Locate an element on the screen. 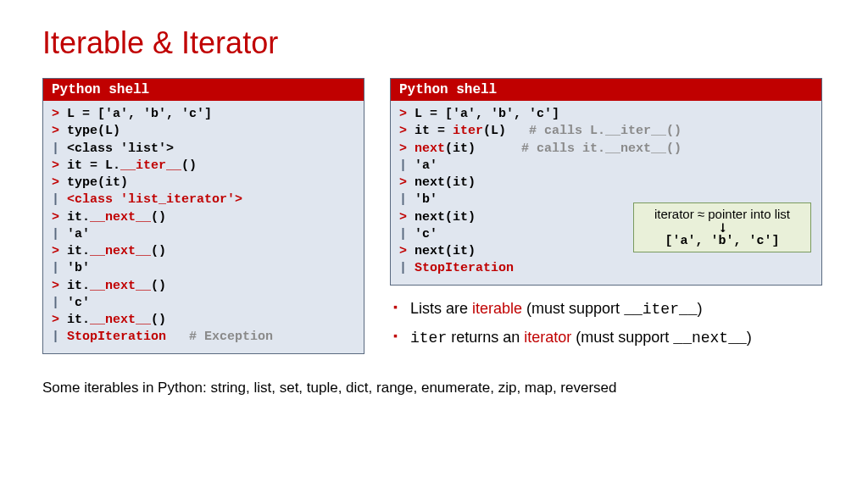 The width and height of the screenshot is (868, 488). code-line: | <class 'list'> is located at coordinates (203, 149).